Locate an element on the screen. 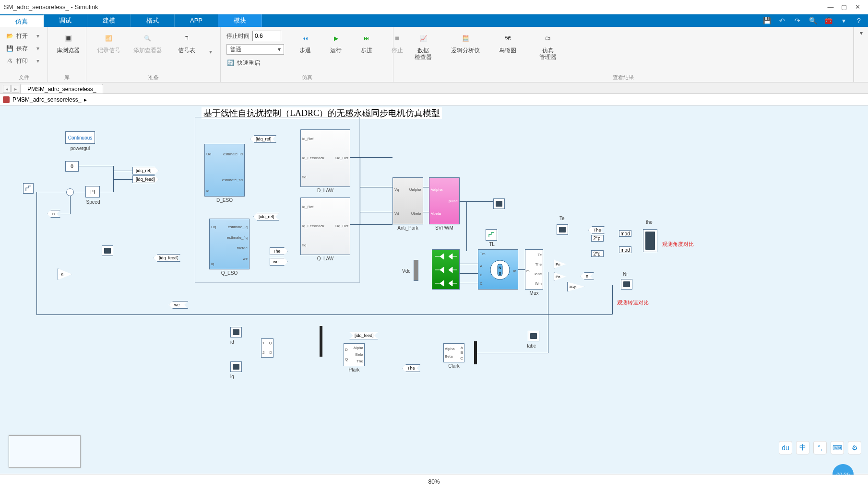 The image size is (868, 488). tab-format: 格式 is located at coordinates (153, 21).